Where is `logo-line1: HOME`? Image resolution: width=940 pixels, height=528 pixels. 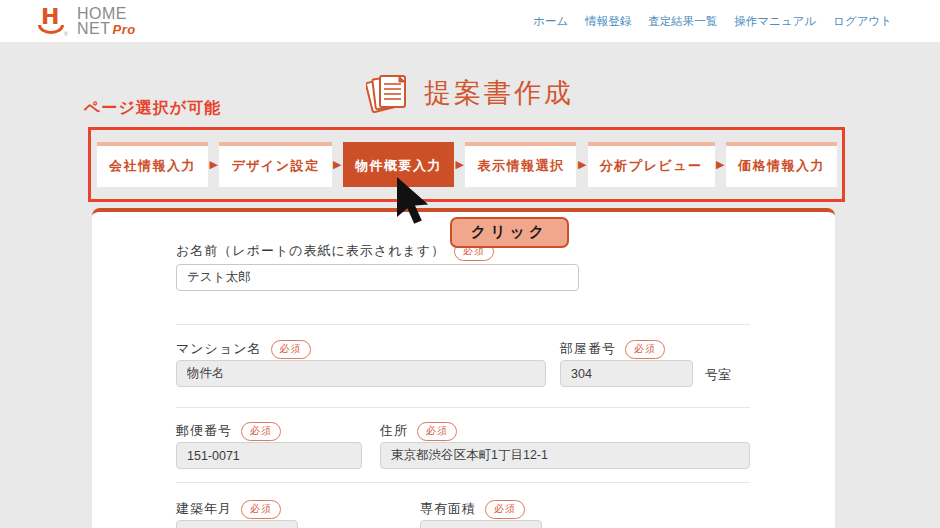
logo-line1: HOME is located at coordinates (106, 14).